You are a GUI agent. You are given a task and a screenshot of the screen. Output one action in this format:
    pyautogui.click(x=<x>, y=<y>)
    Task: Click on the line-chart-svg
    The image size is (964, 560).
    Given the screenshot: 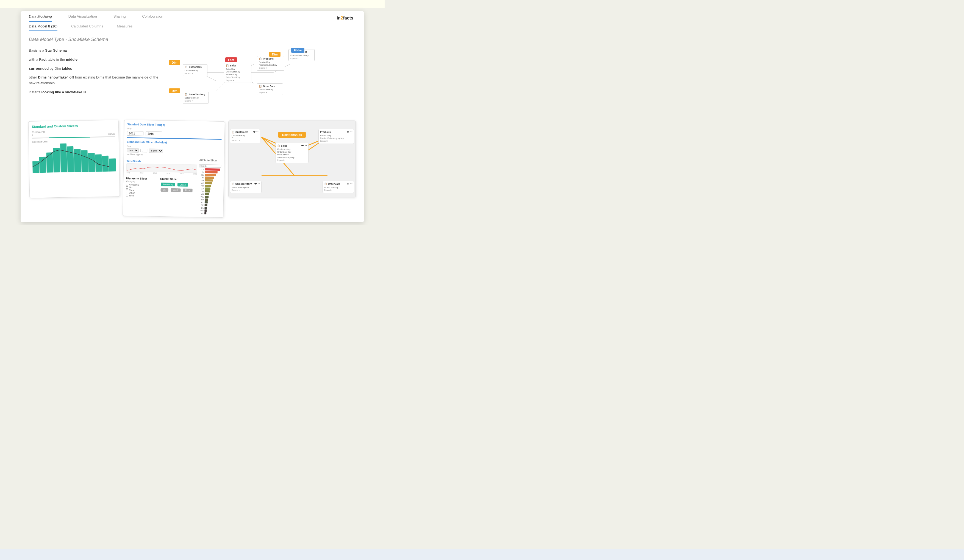 What is the action you would take?
    pyautogui.click(x=74, y=159)
    